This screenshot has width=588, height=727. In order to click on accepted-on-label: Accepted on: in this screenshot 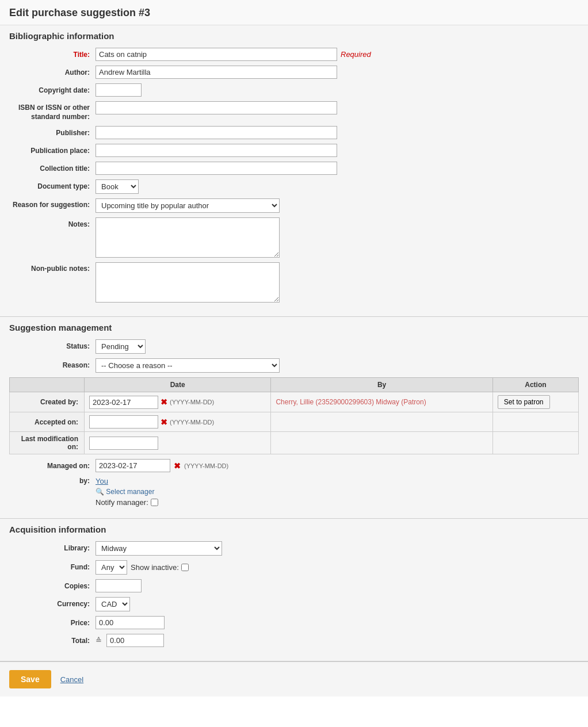, I will do `click(47, 422)`.